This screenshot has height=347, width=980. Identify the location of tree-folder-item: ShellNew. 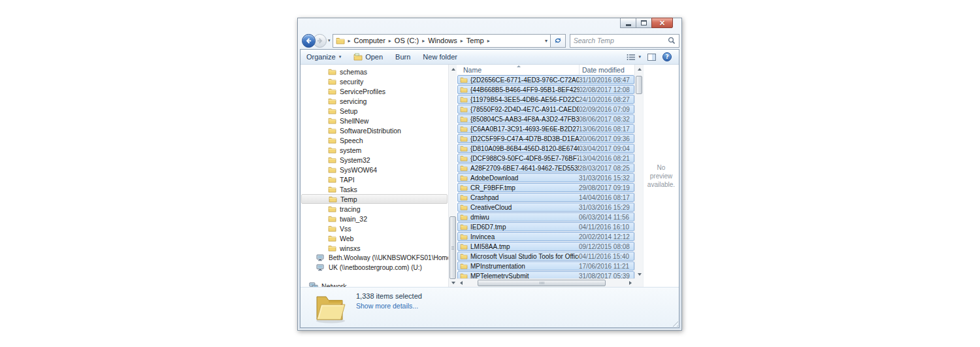
(374, 120).